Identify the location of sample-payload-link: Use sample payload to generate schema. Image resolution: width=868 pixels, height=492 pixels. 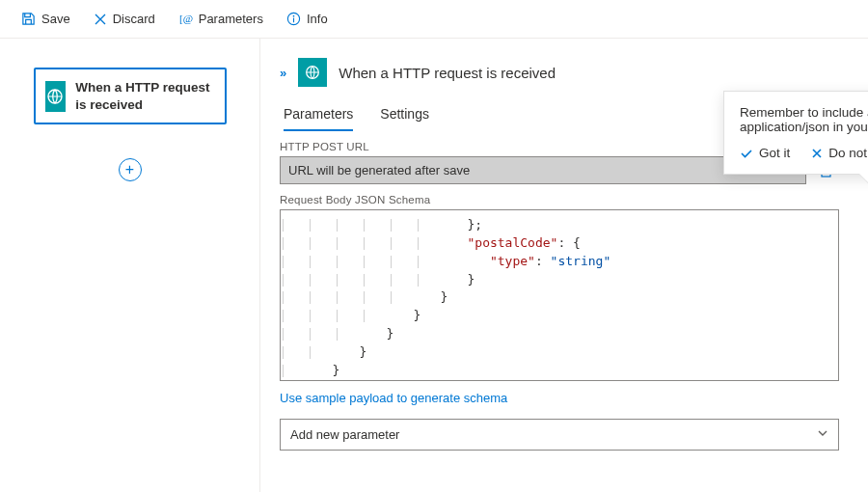
(393, 397).